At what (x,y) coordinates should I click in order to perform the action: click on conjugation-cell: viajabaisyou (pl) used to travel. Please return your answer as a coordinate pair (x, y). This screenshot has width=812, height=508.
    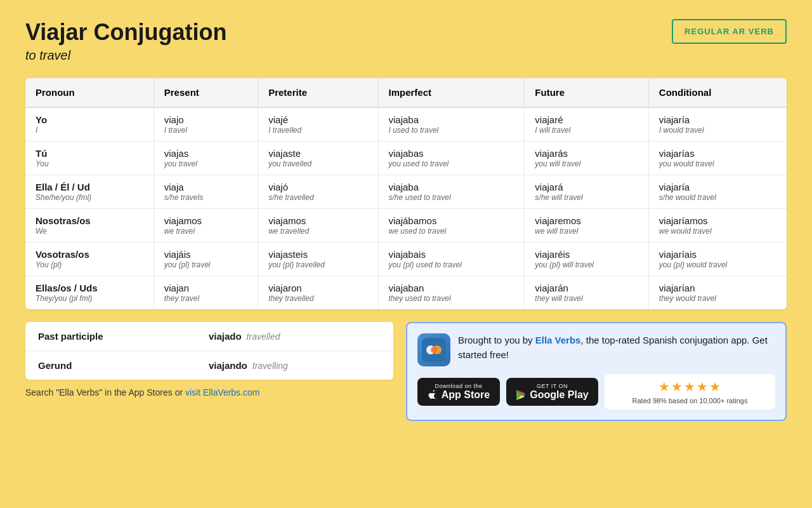
    Looking at the image, I should click on (452, 259).